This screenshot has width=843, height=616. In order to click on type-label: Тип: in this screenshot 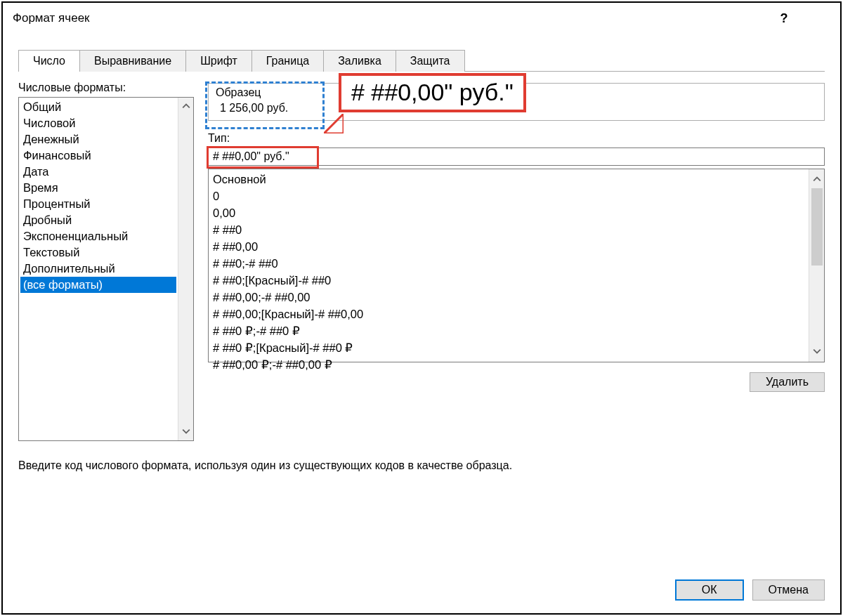, I will do `click(516, 138)`.